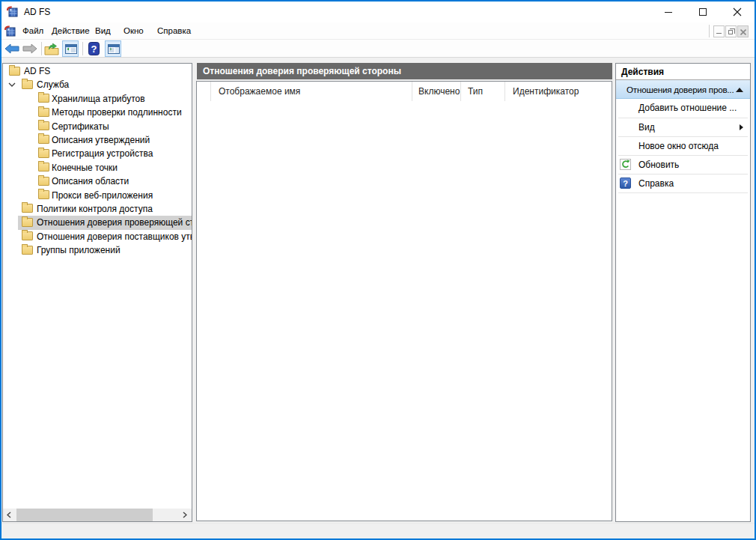  What do you see at coordinates (302, 71) in the screenshot?
I see `view-title: Отношения доверия проверяющей стороны` at bounding box center [302, 71].